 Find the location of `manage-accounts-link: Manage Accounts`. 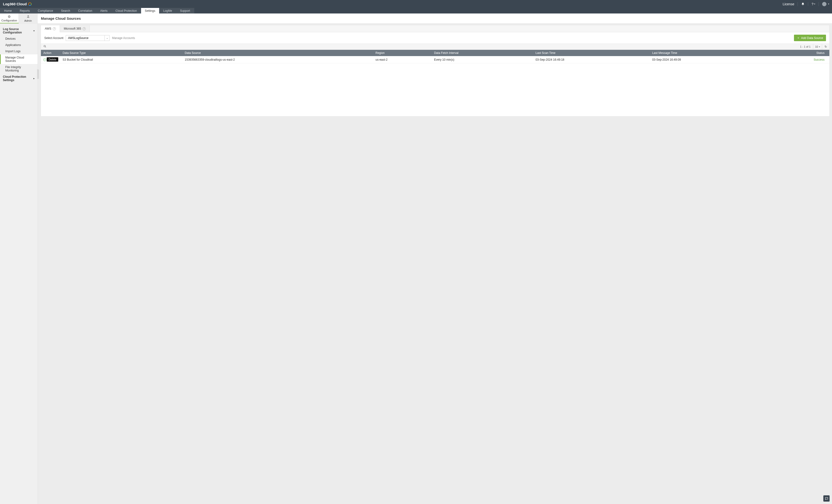

manage-accounts-link: Manage Accounts is located at coordinates (124, 38).